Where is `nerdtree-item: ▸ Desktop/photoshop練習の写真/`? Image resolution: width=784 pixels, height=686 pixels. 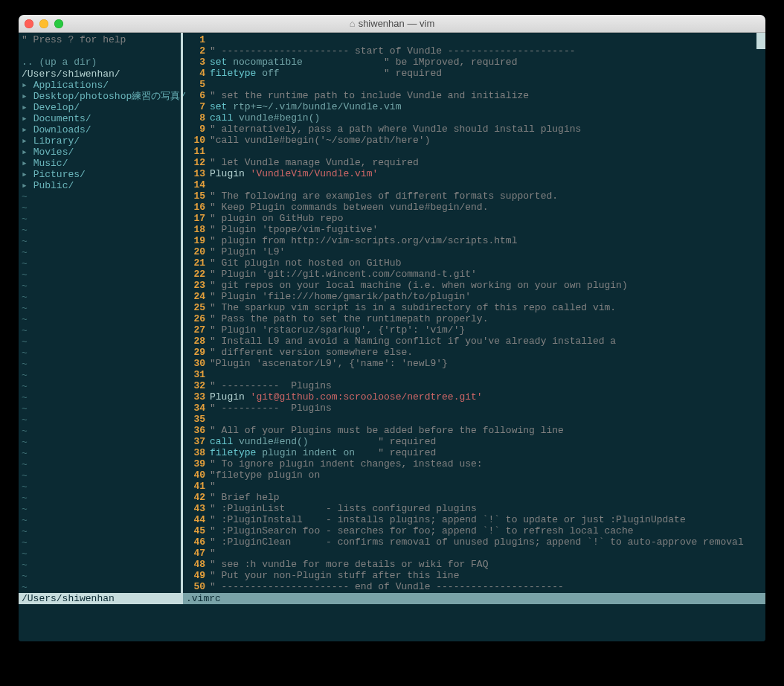 nerdtree-item: ▸ Desktop/photoshop練習の写真/ is located at coordinates (100, 97).